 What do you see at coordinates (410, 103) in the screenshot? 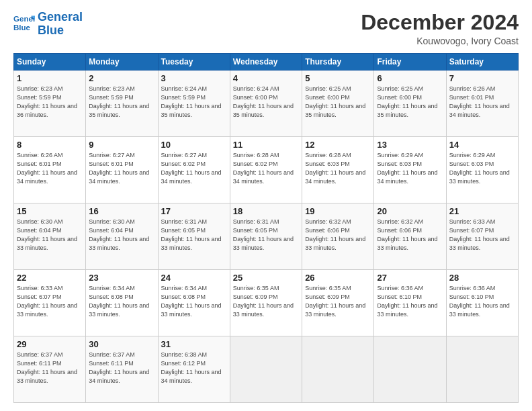
I see `calendar-cell: 6Sunrise: 6:25 AMSunset: 6:00 PMDaylight…` at bounding box center [410, 103].